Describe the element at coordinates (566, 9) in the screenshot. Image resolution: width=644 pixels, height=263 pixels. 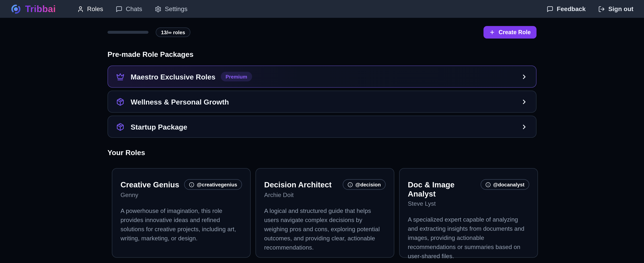
I see `feedback-button: Feedback` at that location.